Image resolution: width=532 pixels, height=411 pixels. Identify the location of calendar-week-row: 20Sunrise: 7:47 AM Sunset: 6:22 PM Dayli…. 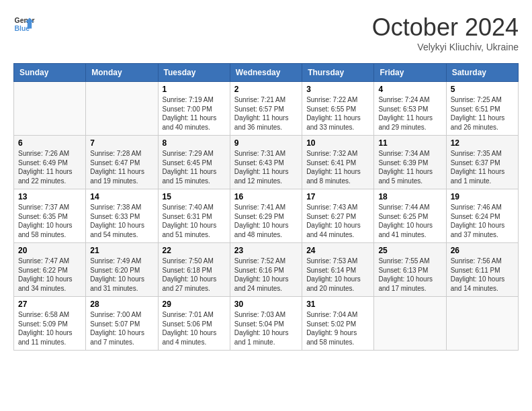
(266, 270).